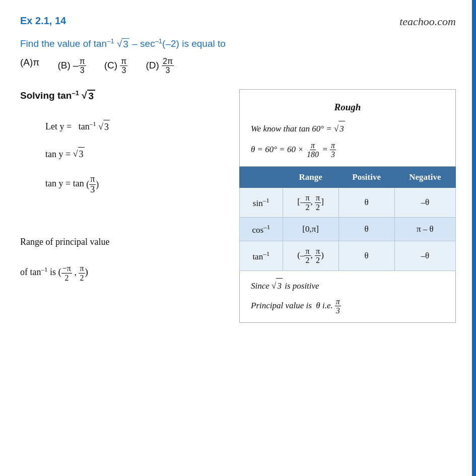  Describe the element at coordinates (125, 258) in the screenshot. I see `range-note: Range of principal value of tan–1 is (−π…` at that location.